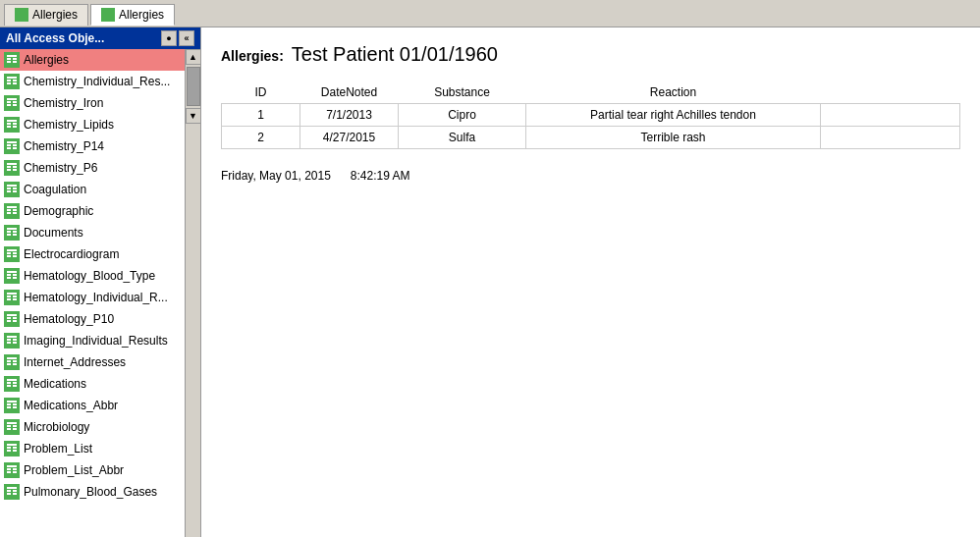 Image resolution: width=980 pixels, height=537 pixels. I want to click on nav-label-10: Hematology_Blood_Type, so click(89, 276).